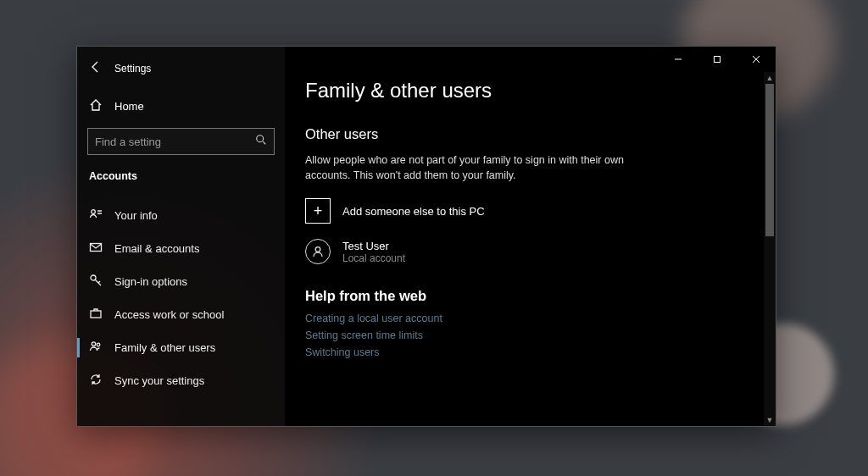  What do you see at coordinates (531, 211) in the screenshot?
I see `add-user-button: + Add someone else to this PC` at bounding box center [531, 211].